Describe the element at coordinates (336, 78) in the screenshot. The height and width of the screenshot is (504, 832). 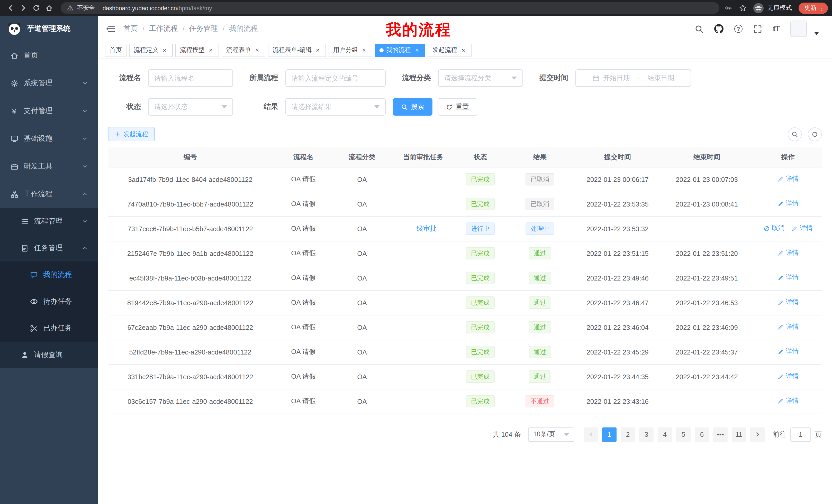
I see `process-id-input` at that location.